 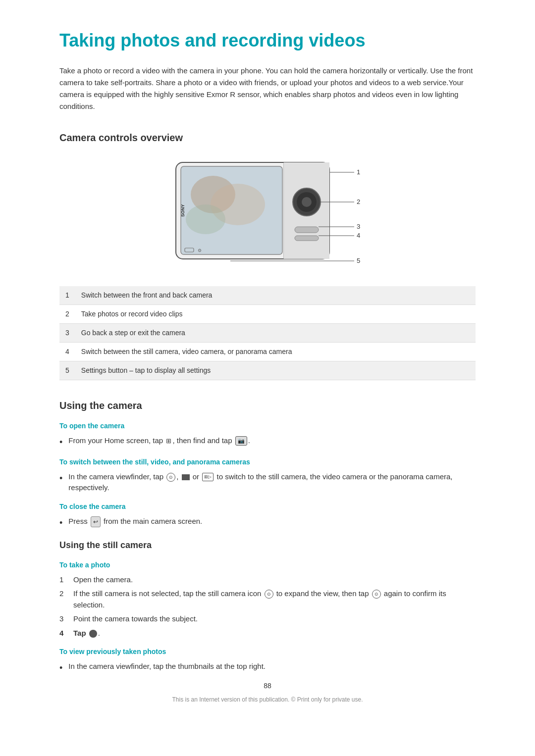 I want to click on table-row: 5 Settings button – tap to display all s…, so click(x=268, y=370).